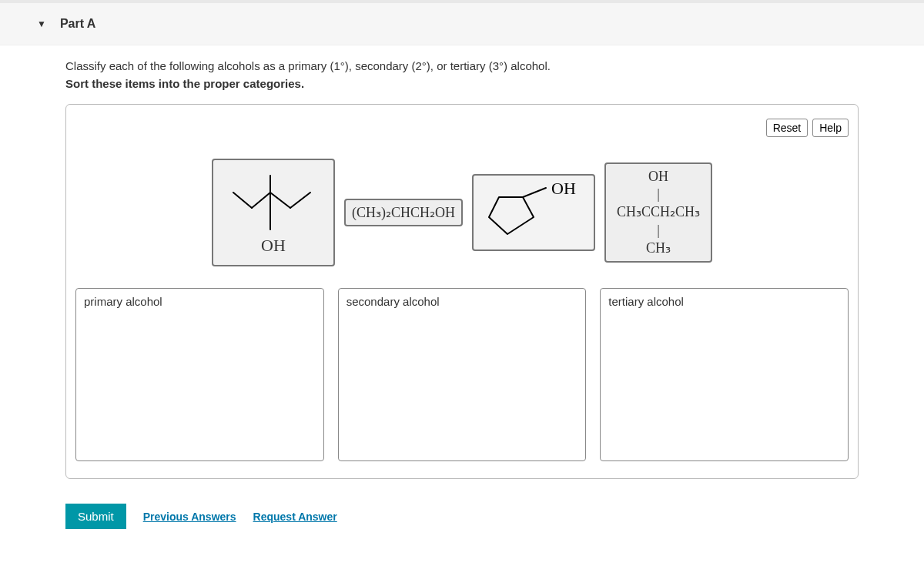 This screenshot has height=576, width=924. What do you see at coordinates (403, 213) in the screenshot?
I see `formula1-text: (CH₃)₂CHCH₂OH` at bounding box center [403, 213].